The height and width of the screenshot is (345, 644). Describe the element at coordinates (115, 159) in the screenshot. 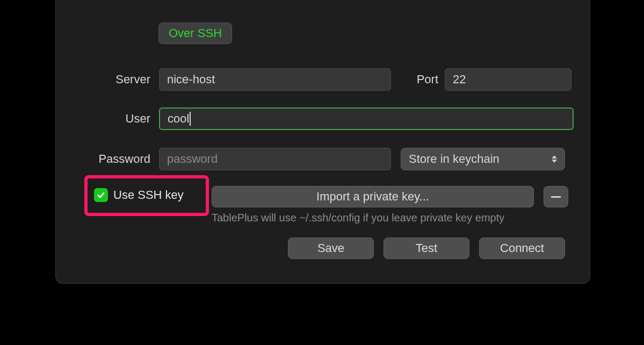

I see `password-label: Password` at that location.